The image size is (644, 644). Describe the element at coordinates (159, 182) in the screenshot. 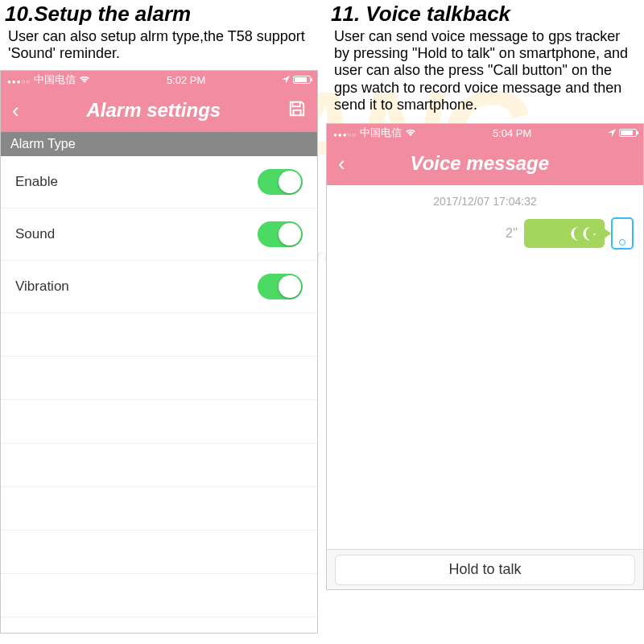

I see `row-enable: Enable` at that location.